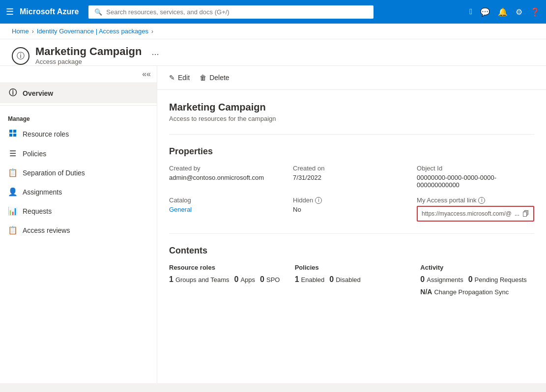 The width and height of the screenshot is (546, 392). Describe the element at coordinates (42, 192) in the screenshot. I see `assignments-label: Assignments` at that location.